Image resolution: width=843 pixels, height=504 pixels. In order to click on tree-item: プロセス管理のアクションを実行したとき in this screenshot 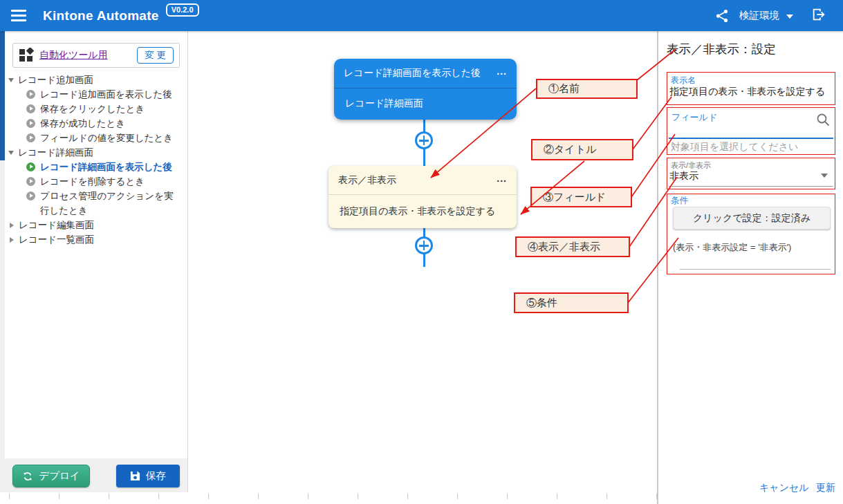, I will do `click(95, 203)`.